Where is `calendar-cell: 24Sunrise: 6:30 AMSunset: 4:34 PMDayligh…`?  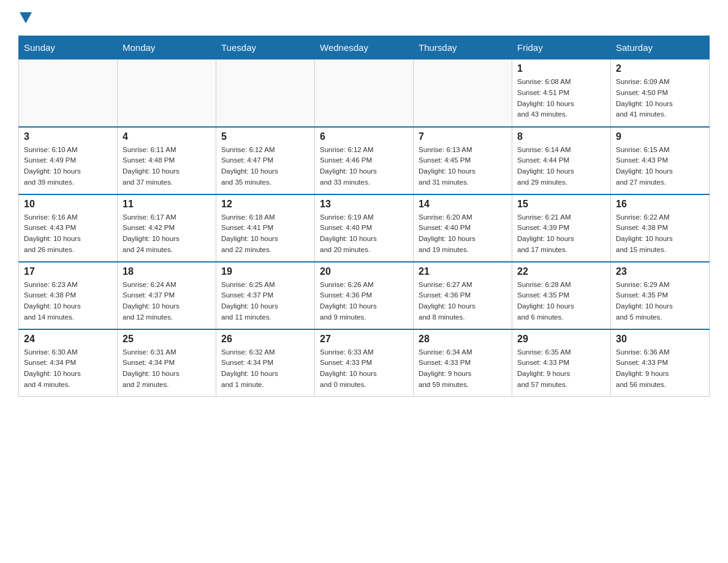 calendar-cell: 24Sunrise: 6:30 AMSunset: 4:34 PMDayligh… is located at coordinates (69, 363).